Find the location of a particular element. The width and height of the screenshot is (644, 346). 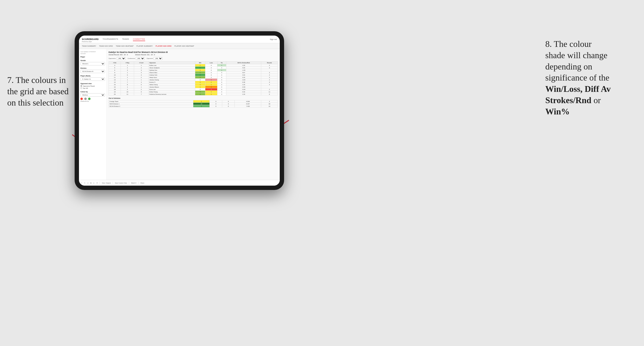

cell-win: 2 is located at coordinates (200, 82).